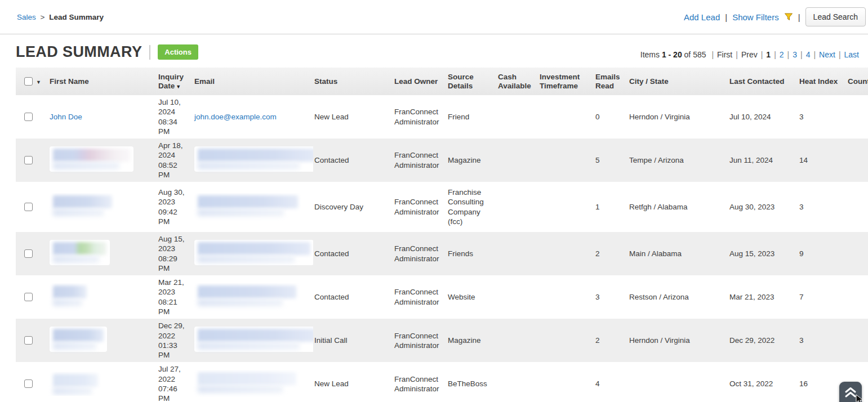 Image resolution: width=868 pixels, height=402 pixels. Describe the element at coordinates (38, 82) in the screenshot. I see `select-dropdown-icon: ▼` at that location.